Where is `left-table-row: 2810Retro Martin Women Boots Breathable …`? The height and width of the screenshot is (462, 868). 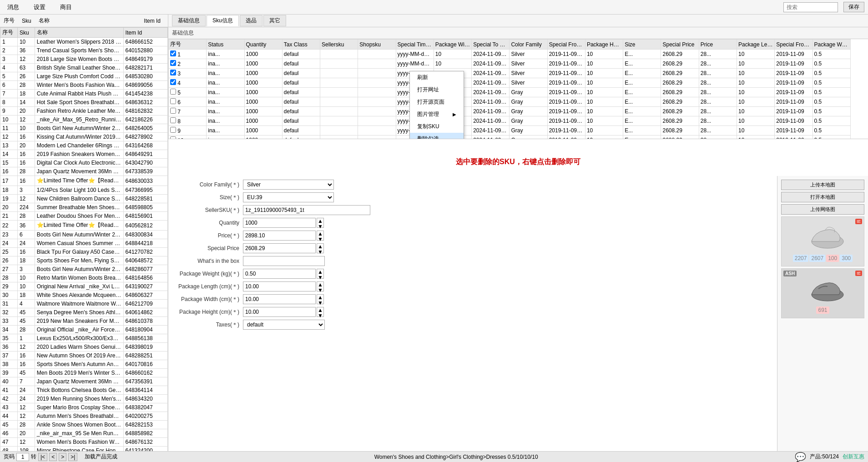
left-table-row: 2810Retro Martin Women Boots Breathable … is located at coordinates (84, 278).